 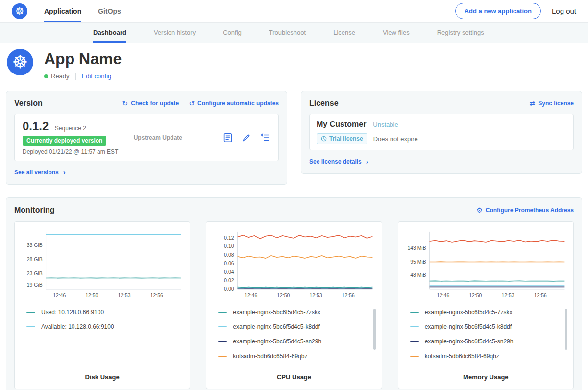 I want to click on version-number: 0.1.2, so click(x=35, y=126).